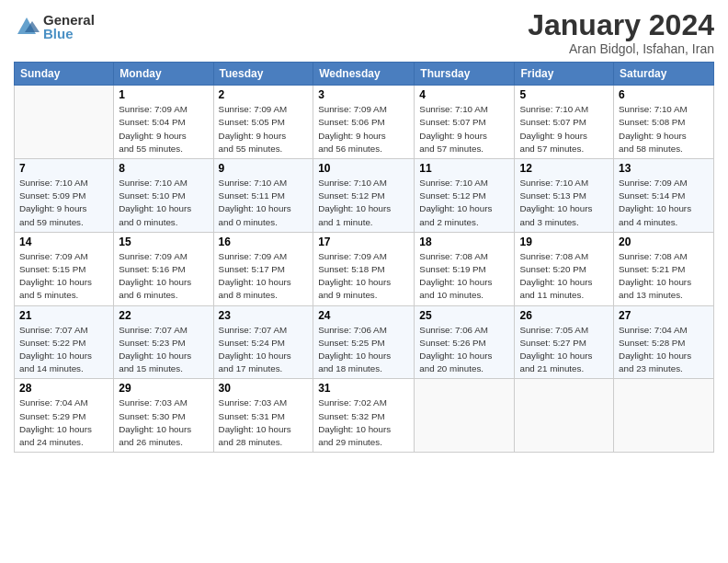  I want to click on day-info: Sunrise: 7:08 AMSunset: 5:21 PMDaylight:…, so click(664, 276).